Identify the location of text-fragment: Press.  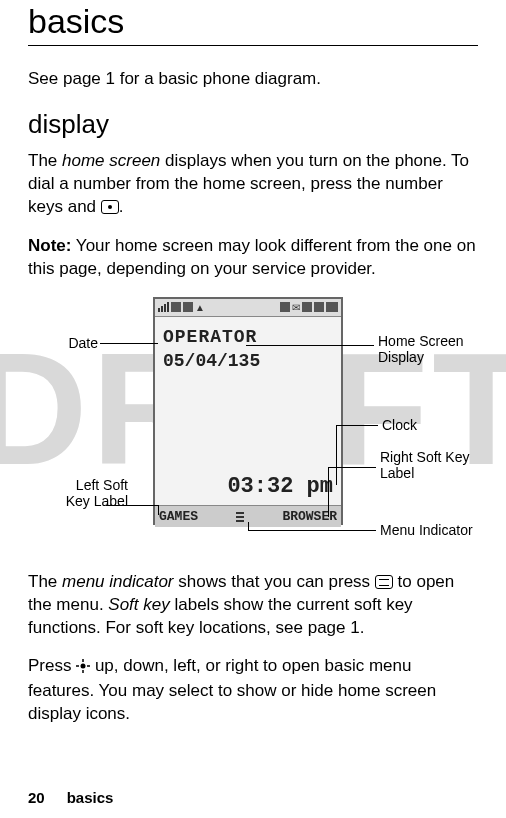
(52, 666).